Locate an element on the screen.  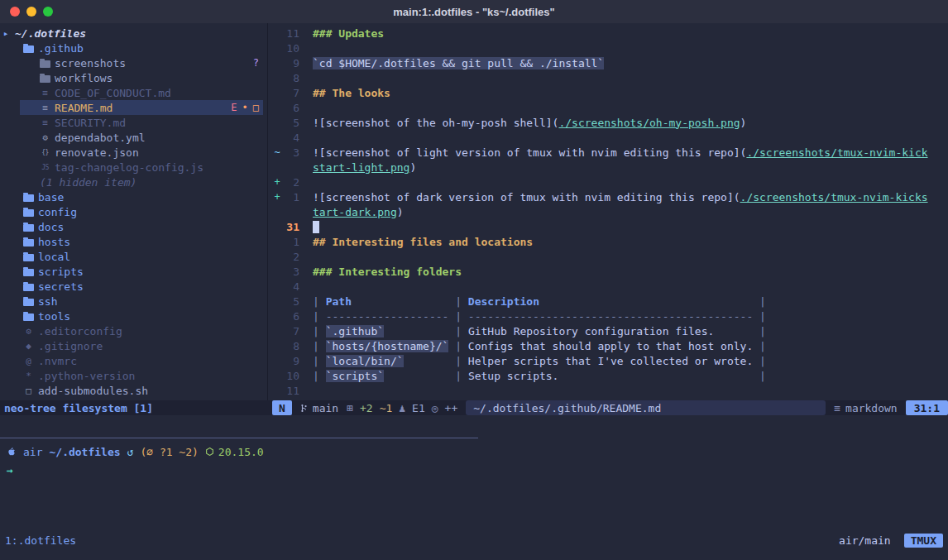
close-button is located at coordinates (15, 12).